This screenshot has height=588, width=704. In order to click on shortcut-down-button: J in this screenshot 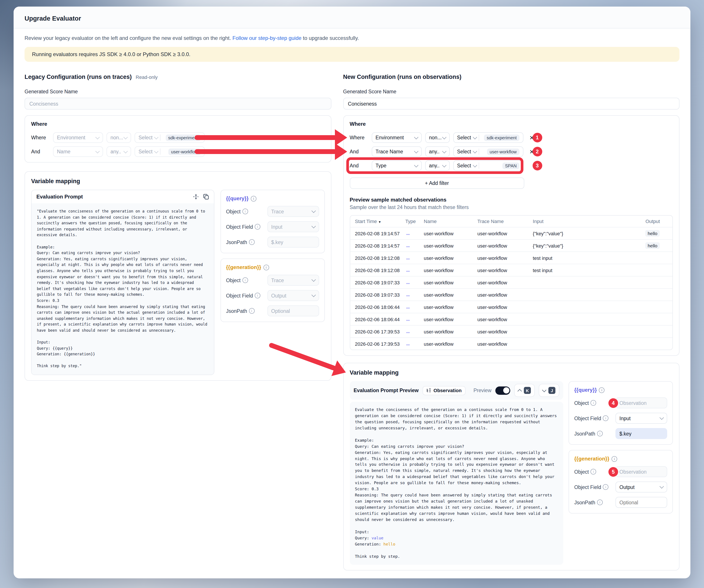, I will do `click(549, 391)`.